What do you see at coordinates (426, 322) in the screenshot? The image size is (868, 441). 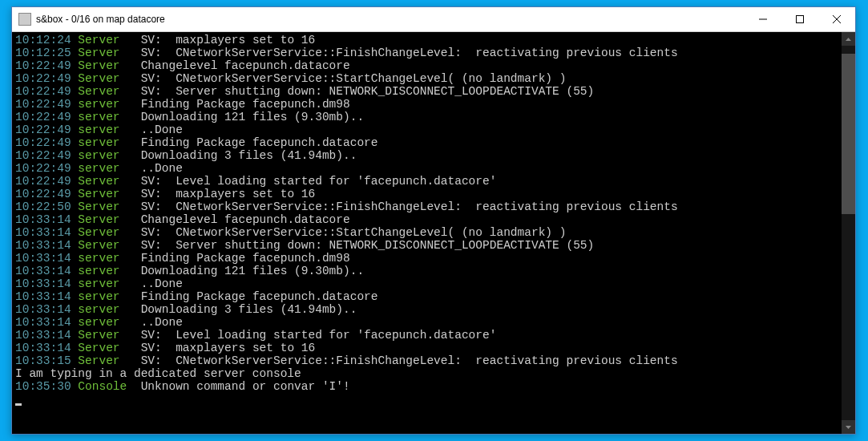 I see `console-line: 10:33:14 server ..Done` at bounding box center [426, 322].